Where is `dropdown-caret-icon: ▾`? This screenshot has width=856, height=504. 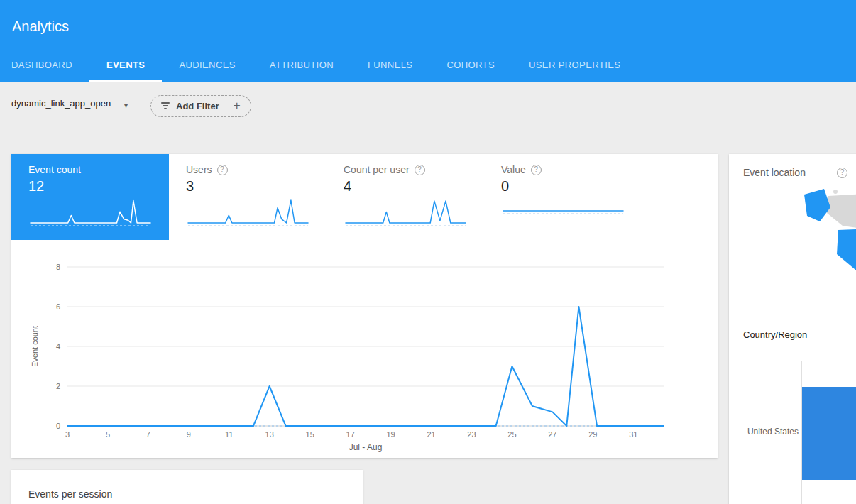 dropdown-caret-icon: ▾ is located at coordinates (126, 108).